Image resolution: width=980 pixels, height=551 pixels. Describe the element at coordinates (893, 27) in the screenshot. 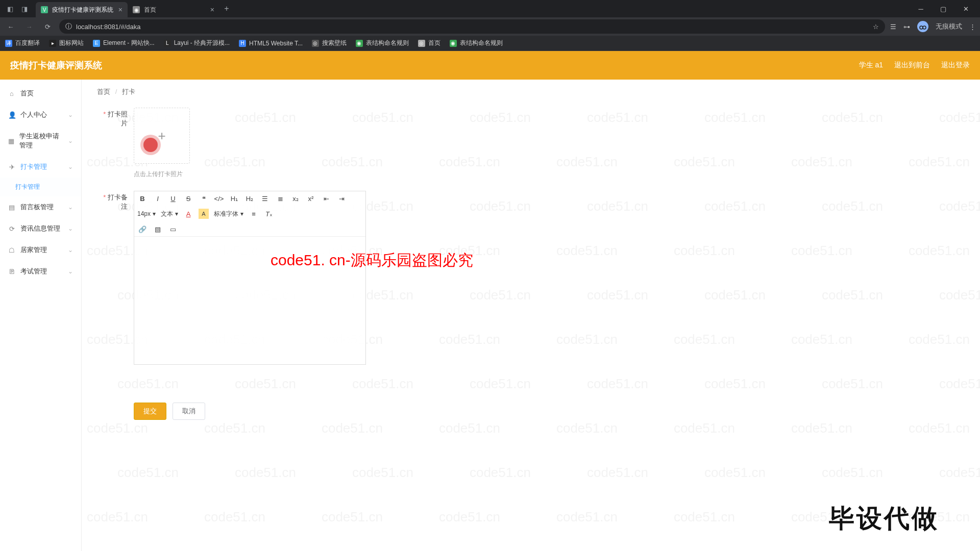

I see `extensions-icon: ☰` at that location.